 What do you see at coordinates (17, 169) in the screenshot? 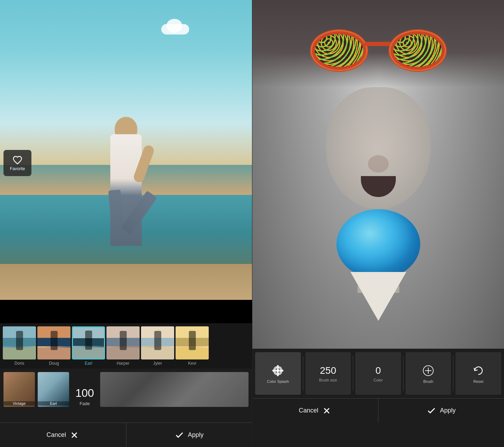
I see `favorite-label: Favorite` at bounding box center [17, 169].